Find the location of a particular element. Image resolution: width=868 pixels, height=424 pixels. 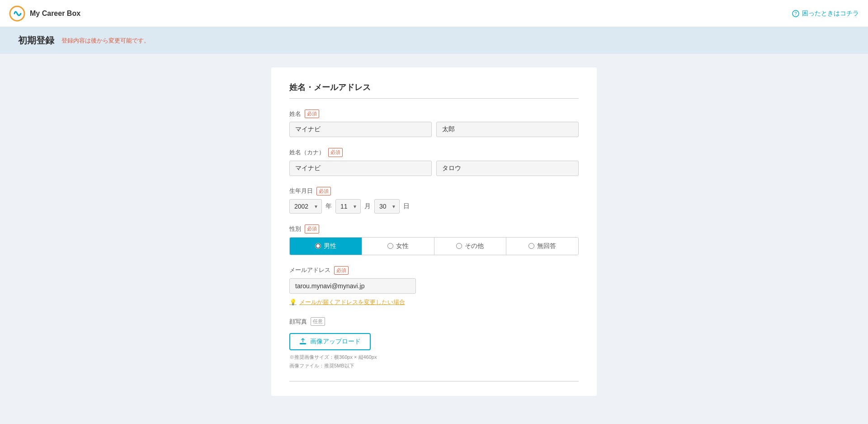

gender-female-radio is located at coordinates (391, 246).